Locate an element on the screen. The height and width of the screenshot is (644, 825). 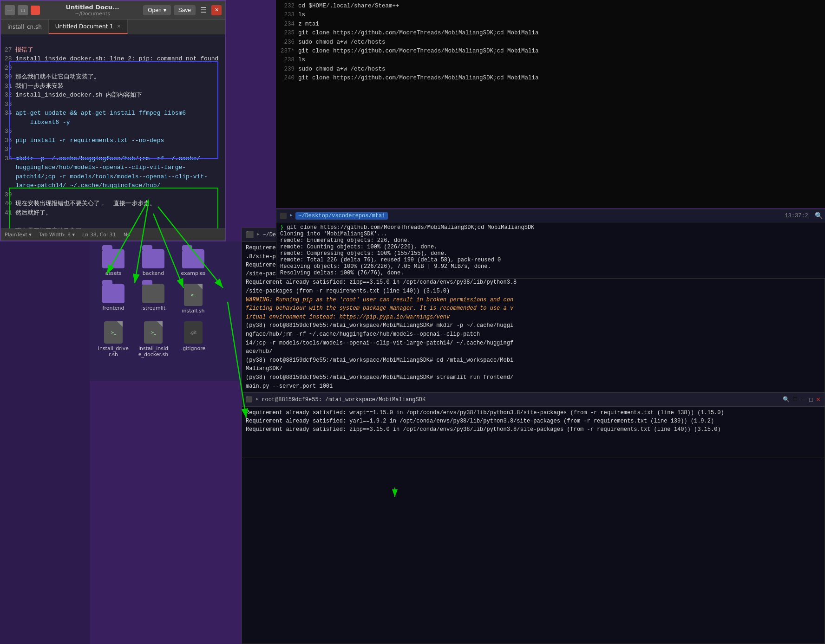
term-line: 239 sudo chmod a+w /etc/hosts is located at coordinates (550, 70).